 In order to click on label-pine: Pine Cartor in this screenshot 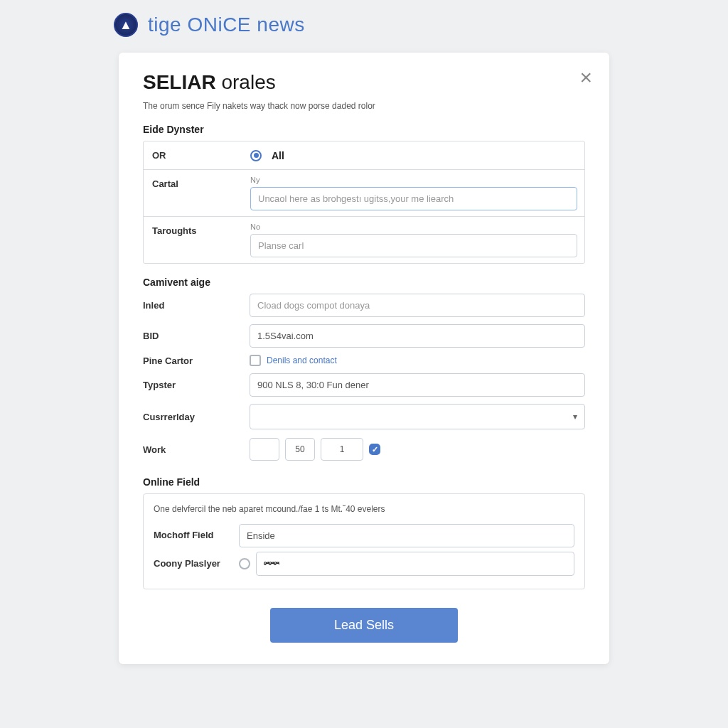, I will do `click(196, 361)`.